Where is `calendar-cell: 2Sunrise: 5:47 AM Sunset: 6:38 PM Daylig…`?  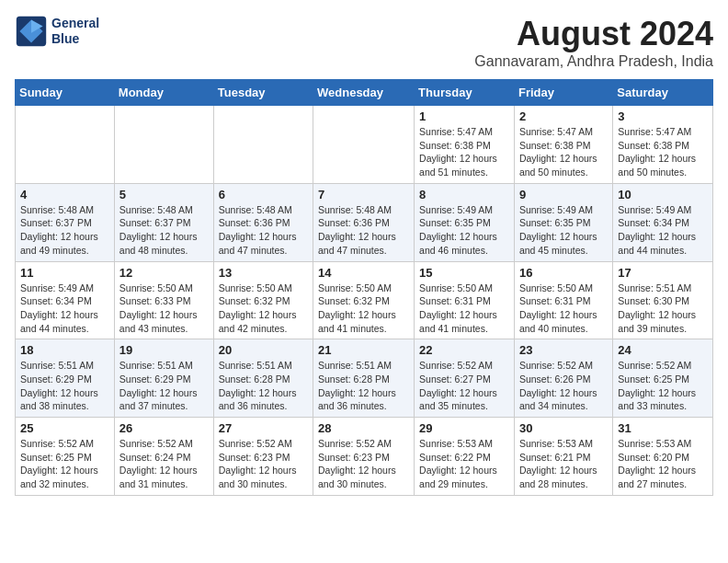 calendar-cell: 2Sunrise: 5:47 AM Sunset: 6:38 PM Daylig… is located at coordinates (563, 145).